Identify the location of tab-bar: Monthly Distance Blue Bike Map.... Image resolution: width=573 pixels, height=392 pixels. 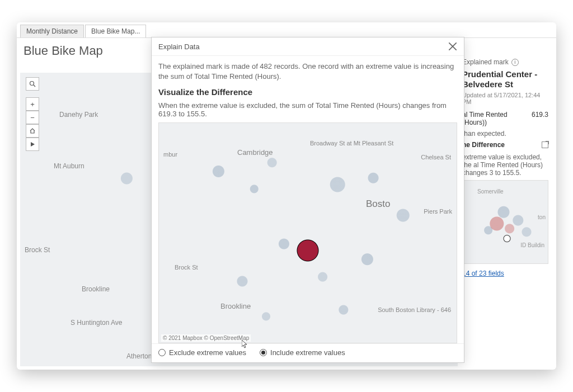
(286, 30).